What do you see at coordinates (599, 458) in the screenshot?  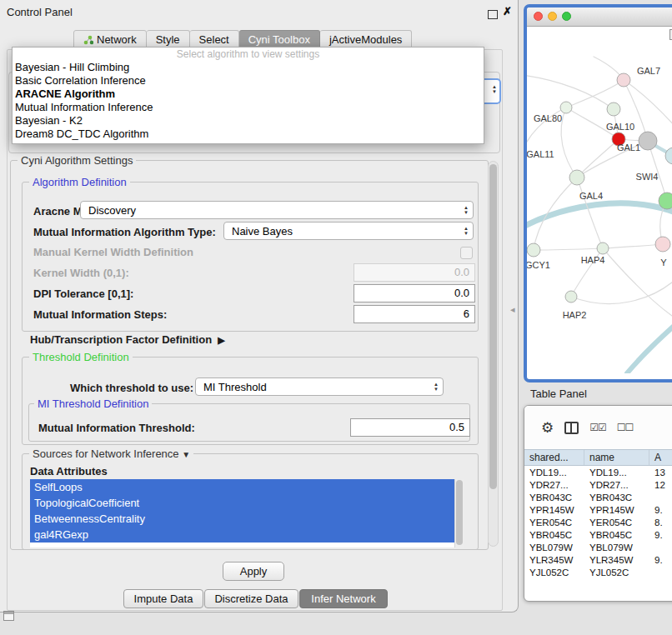 I see `table-header: shared... name A` at bounding box center [599, 458].